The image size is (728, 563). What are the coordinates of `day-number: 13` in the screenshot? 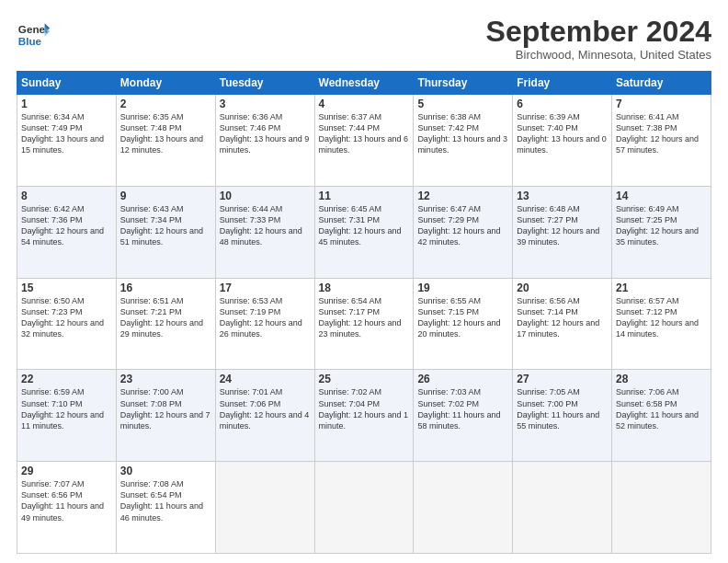 It's located at (563, 196).